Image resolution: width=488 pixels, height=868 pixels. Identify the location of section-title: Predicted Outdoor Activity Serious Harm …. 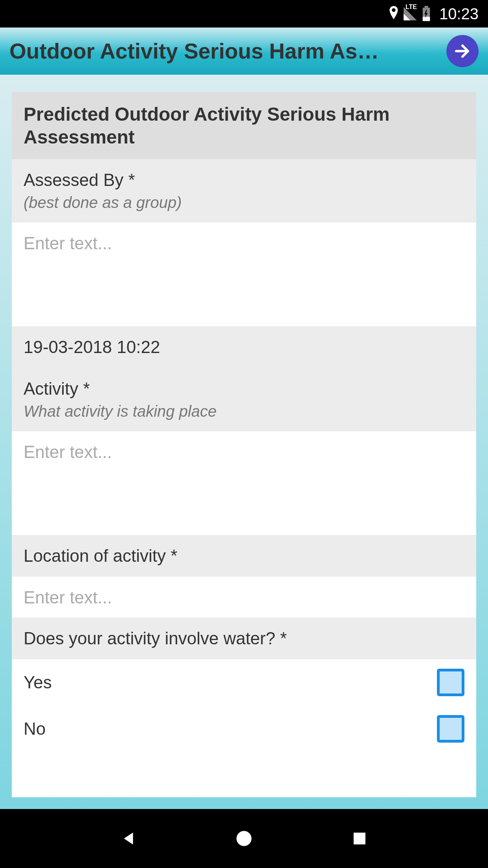
(244, 126).